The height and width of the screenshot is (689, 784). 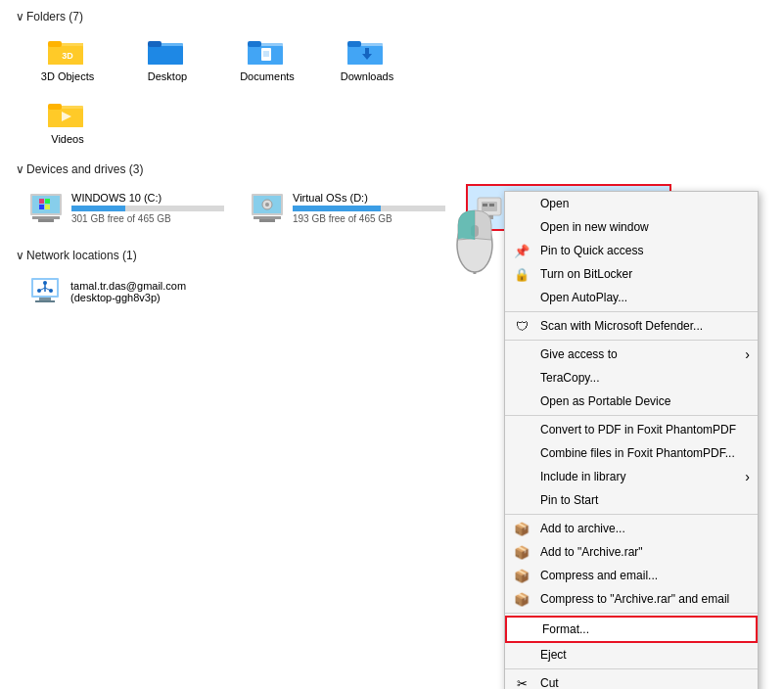 I want to click on ctx-compress-email: 📦 Compress and email..., so click(x=631, y=575).